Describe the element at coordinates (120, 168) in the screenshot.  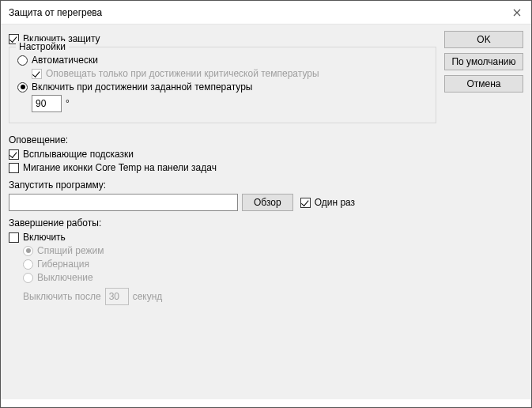
I see `flash-icon-label: Мигание иконки Core Temp на панели задач` at that location.